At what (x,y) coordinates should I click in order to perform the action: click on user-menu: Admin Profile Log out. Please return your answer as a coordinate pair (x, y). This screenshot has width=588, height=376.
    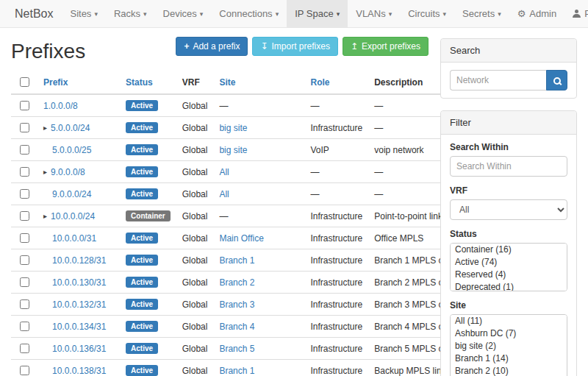
    Looking at the image, I should click on (548, 13).